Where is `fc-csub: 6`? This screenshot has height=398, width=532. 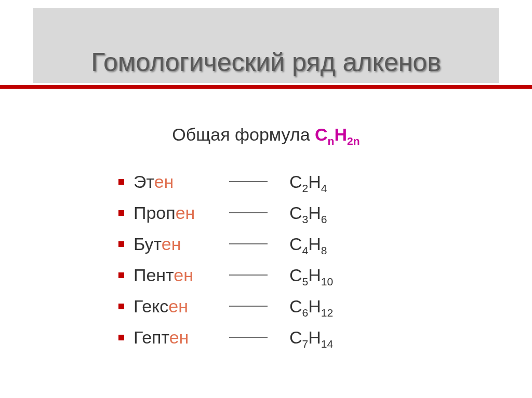 fc-csub: 6 is located at coordinates (305, 312).